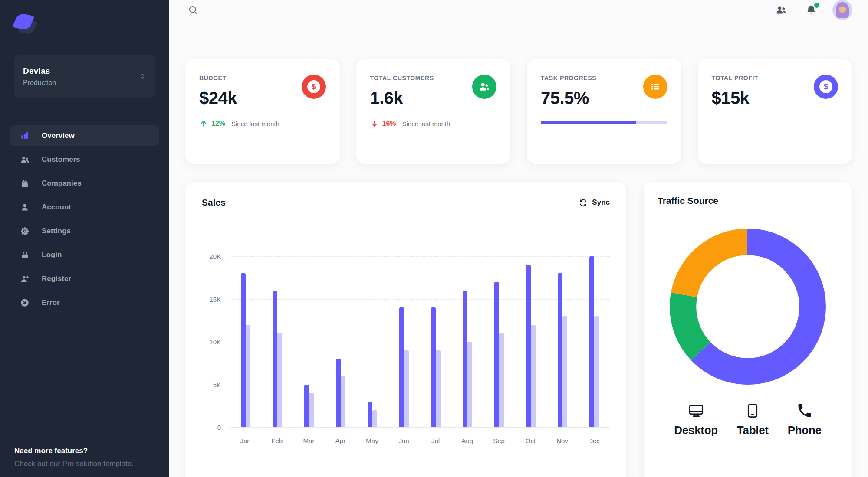 This screenshot has width=868, height=477. I want to click on sync-button: Sync, so click(595, 203).